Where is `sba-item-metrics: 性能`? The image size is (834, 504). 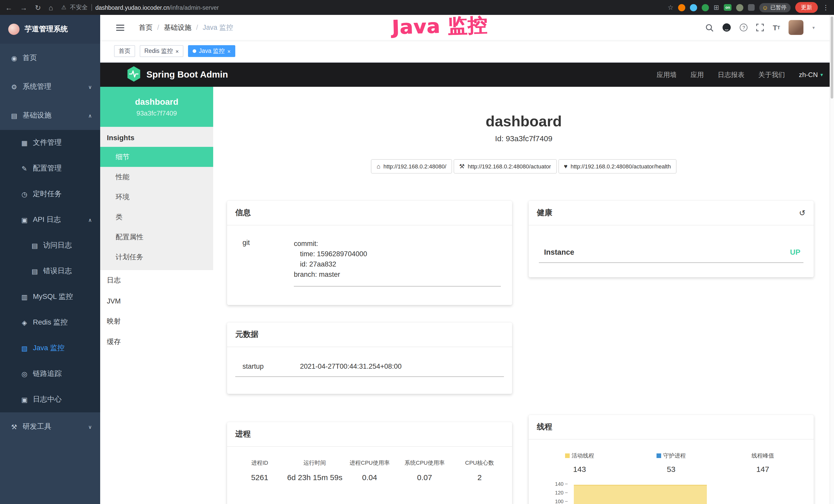
sba-item-metrics: 性能 is located at coordinates (157, 177).